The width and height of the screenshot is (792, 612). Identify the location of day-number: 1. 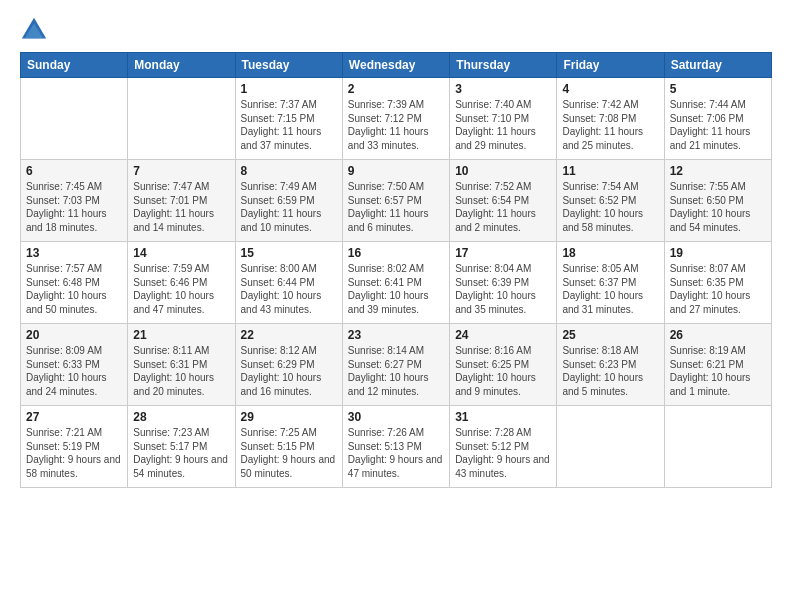
(289, 89).